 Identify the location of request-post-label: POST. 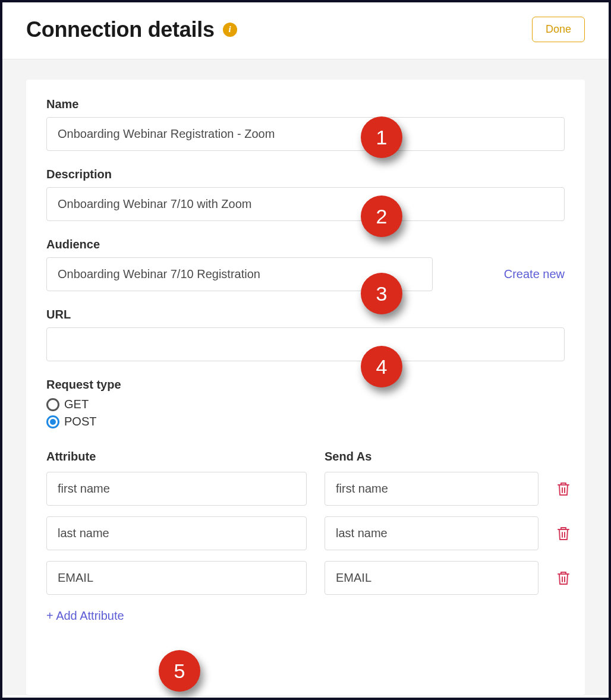
(80, 422).